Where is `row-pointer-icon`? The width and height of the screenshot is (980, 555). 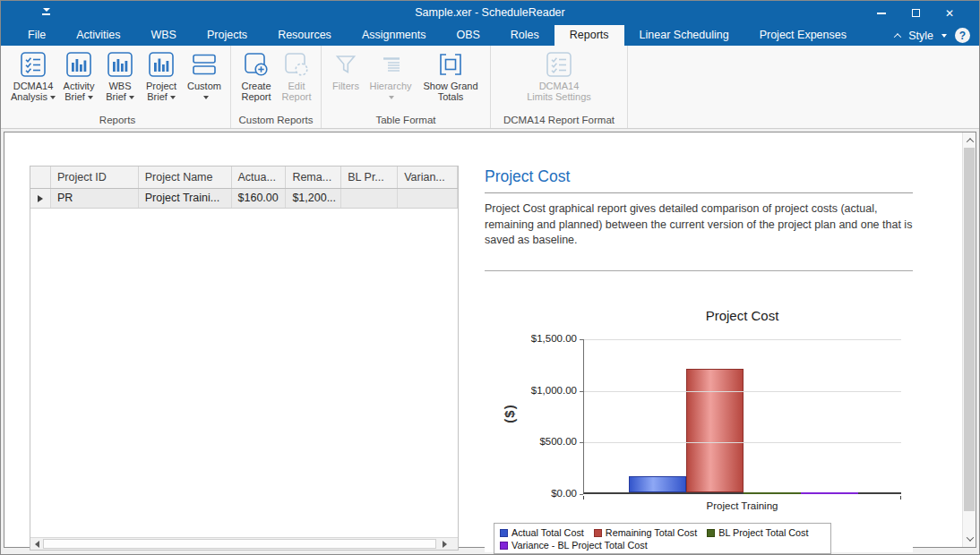
row-pointer-icon is located at coordinates (41, 199).